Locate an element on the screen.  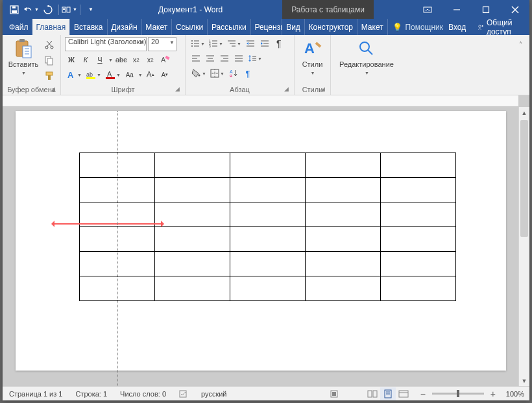
status-line: Строка: 1 is located at coordinates (91, 394).